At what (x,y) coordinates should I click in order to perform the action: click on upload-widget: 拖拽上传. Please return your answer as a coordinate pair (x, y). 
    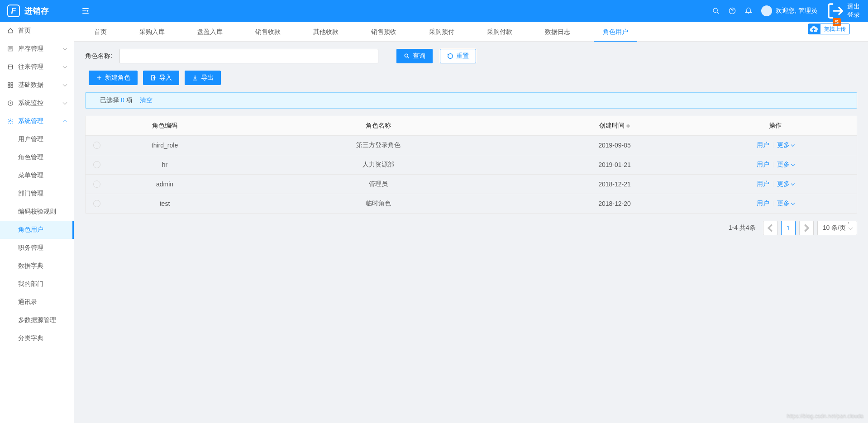
    Looking at the image, I should click on (829, 29).